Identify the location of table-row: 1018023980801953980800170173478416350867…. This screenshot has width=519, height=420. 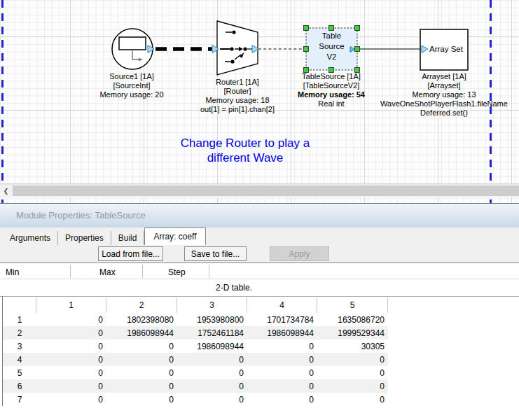
(195, 319).